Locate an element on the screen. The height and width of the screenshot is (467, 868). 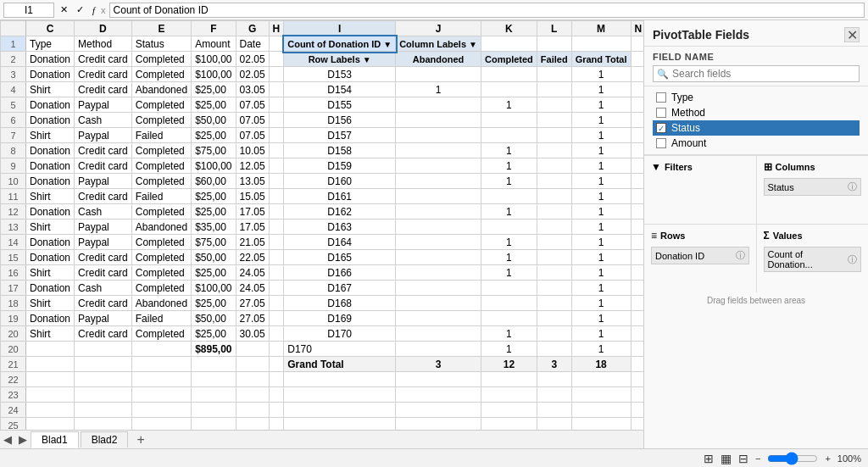
cell-f19: $50,00 is located at coordinates (214, 319).